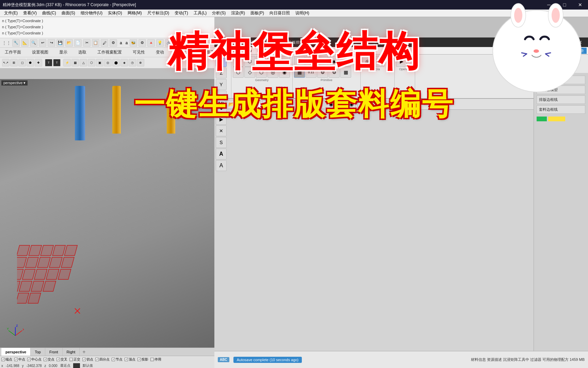 The image size is (588, 368). I want to click on snap-tangent: ✓ 切点, so click(88, 359).